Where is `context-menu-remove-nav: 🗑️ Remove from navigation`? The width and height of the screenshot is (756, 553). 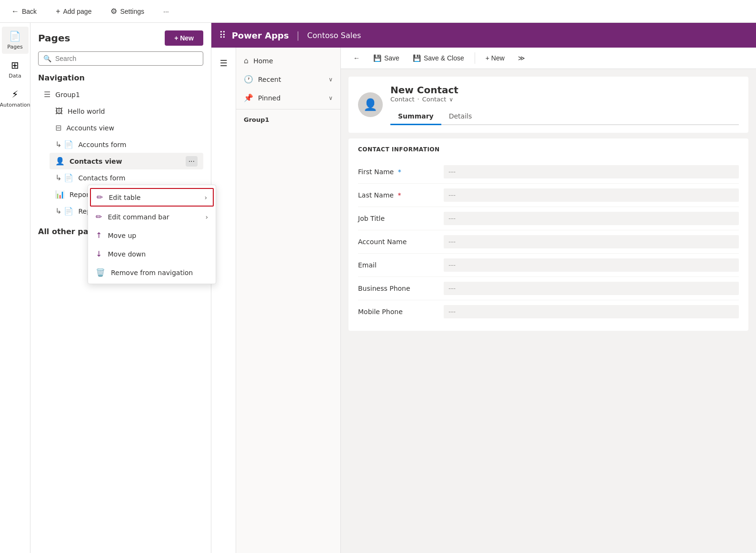 context-menu-remove-nav: 🗑️ Remove from navigation is located at coordinates (152, 272).